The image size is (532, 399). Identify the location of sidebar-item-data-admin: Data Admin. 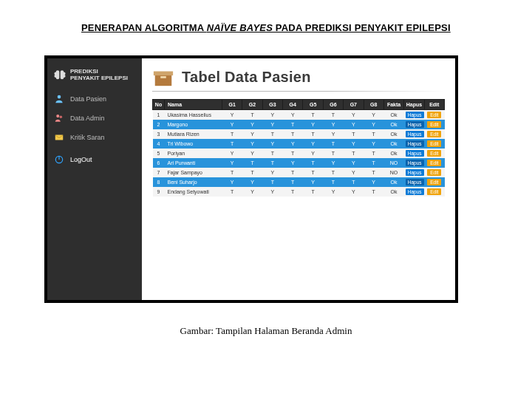
(95, 118).